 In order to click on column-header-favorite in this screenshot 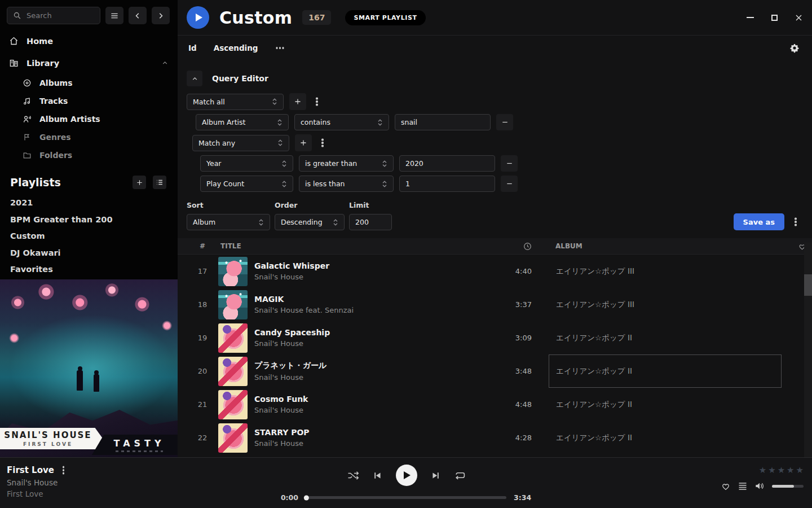, I will do `click(794, 246)`.